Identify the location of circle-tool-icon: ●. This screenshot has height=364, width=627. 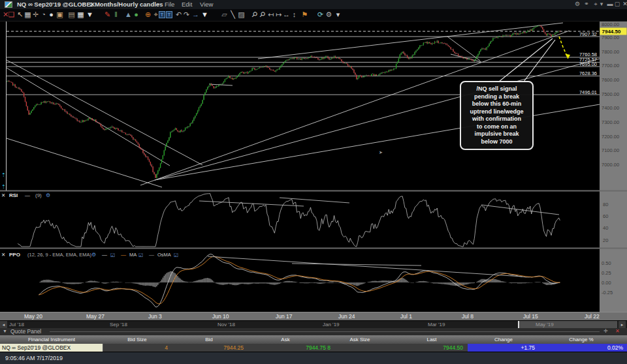
(51, 14).